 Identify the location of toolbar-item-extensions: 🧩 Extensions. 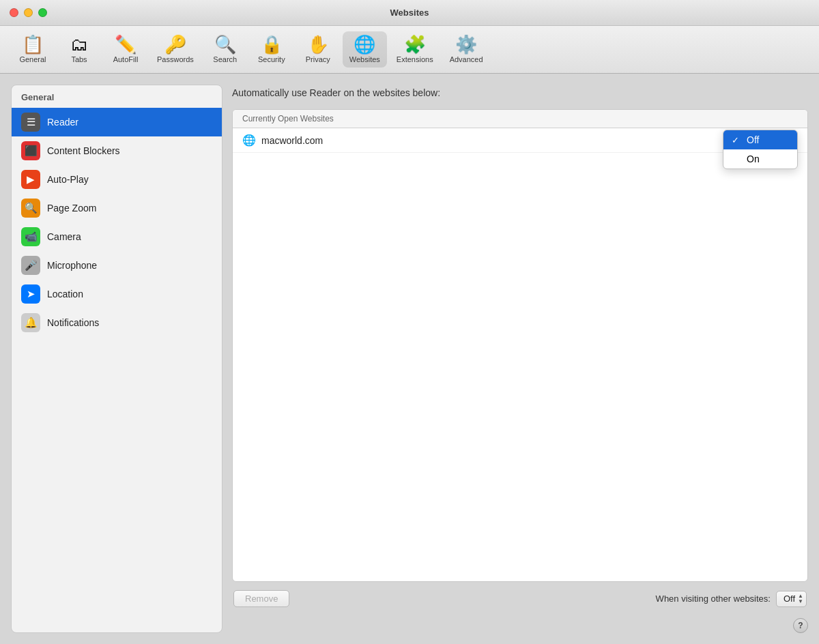
(415, 49).